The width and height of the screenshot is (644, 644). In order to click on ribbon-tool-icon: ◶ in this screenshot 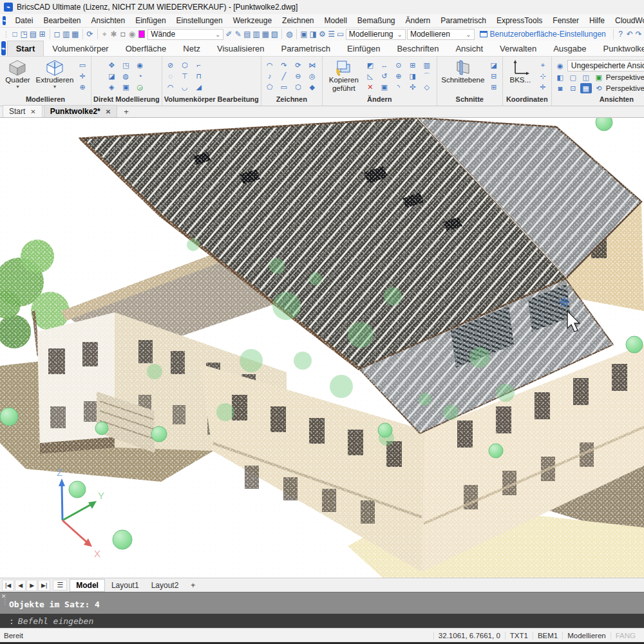, I will do `click(140, 87)`.